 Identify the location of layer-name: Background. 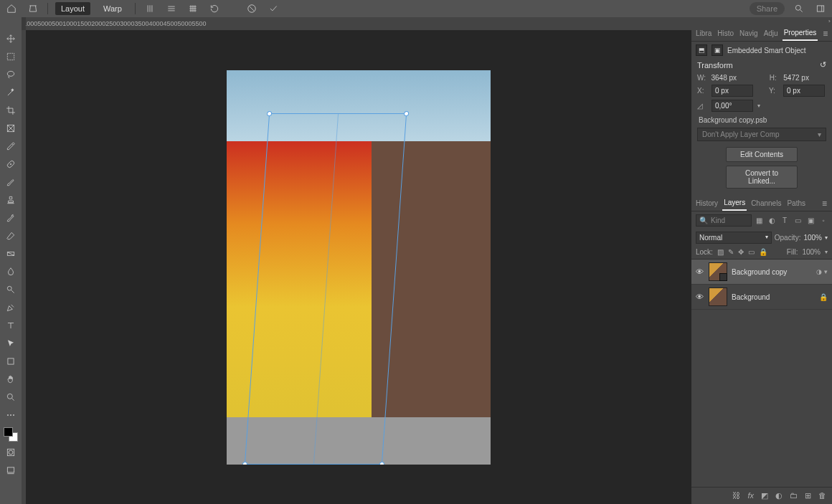
(773, 297).